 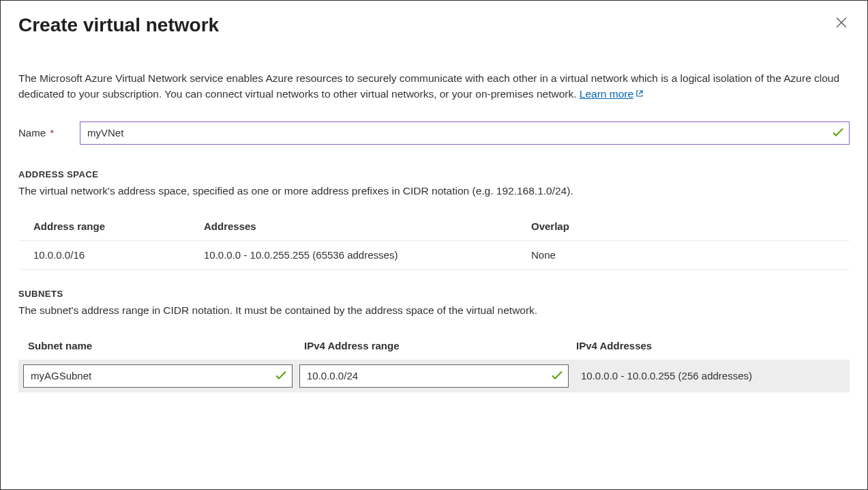 I want to click on name-input, so click(x=465, y=133).